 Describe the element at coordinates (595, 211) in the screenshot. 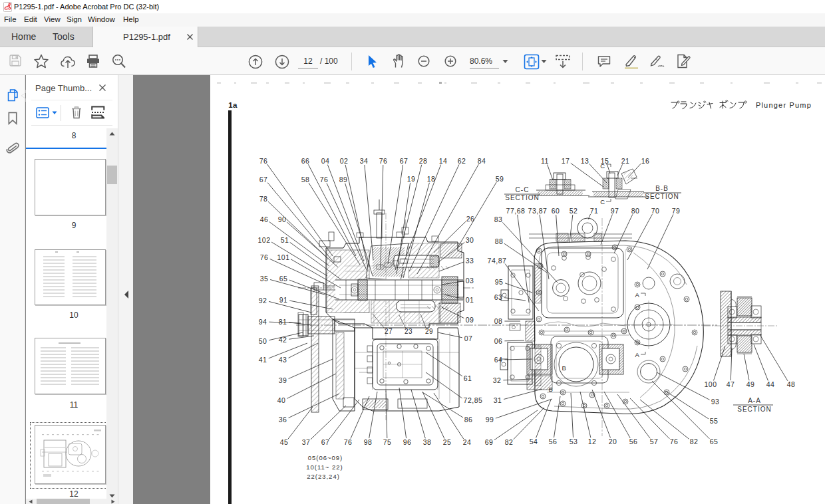

I see `svg-text: 71` at that location.